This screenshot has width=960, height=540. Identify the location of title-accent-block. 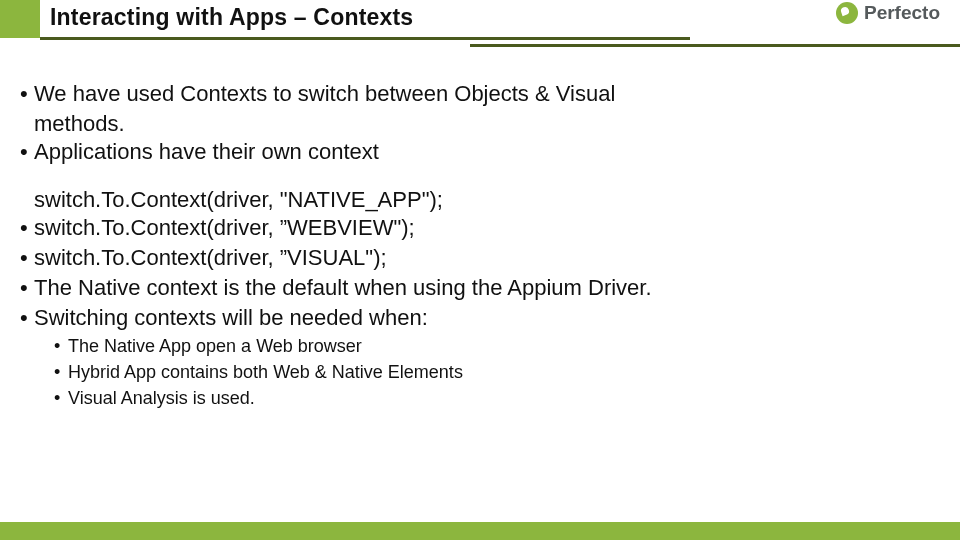
(20, 19).